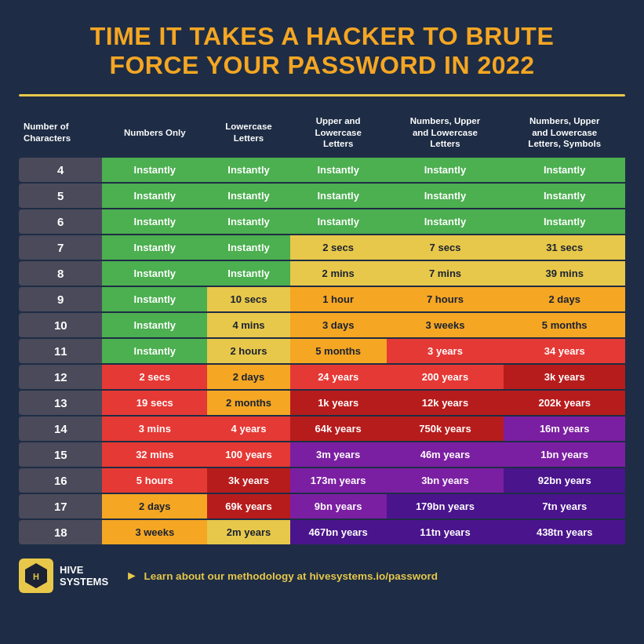  I want to click on table-row: 5InstantlyInstantlyInstantlyInstantlyIns…, so click(322, 196).